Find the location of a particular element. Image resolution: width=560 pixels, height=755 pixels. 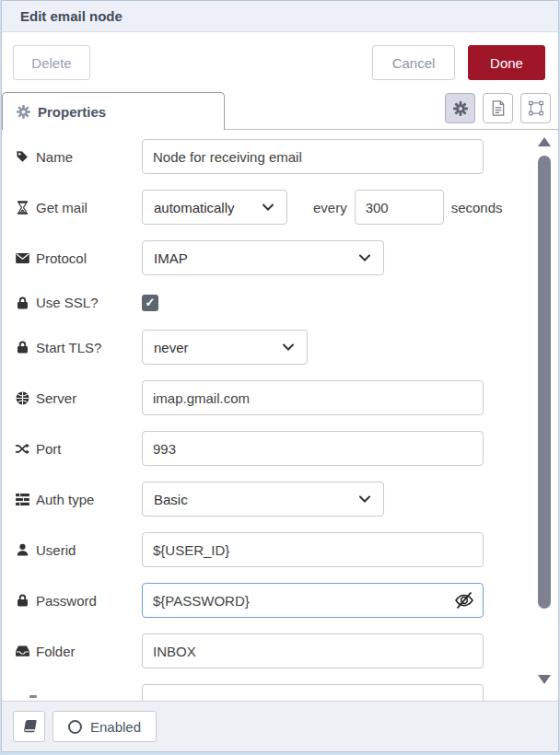

auth-type-selected: Basic is located at coordinates (171, 499).